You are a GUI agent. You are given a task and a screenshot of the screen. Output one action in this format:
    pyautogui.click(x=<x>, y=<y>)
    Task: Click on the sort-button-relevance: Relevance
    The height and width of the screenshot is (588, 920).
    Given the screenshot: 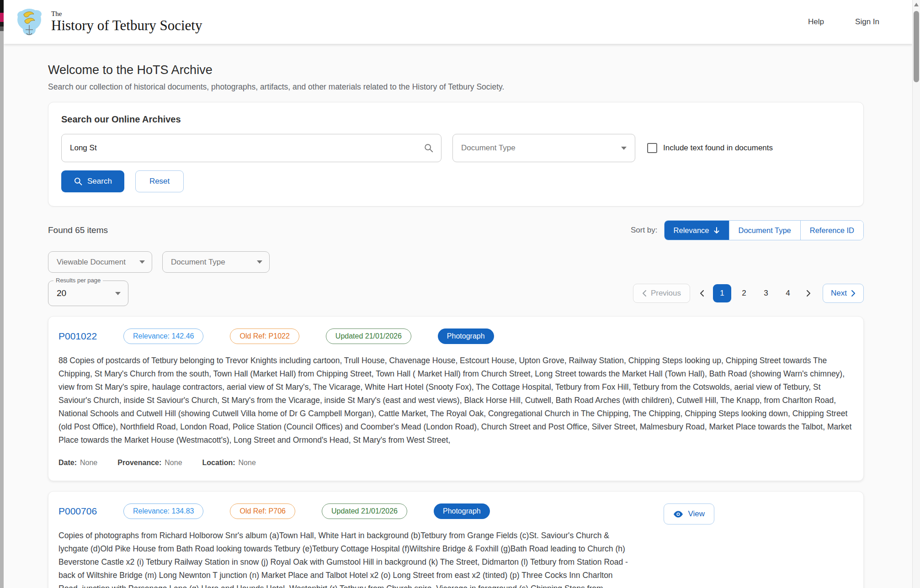 What is the action you would take?
    pyautogui.click(x=697, y=230)
    